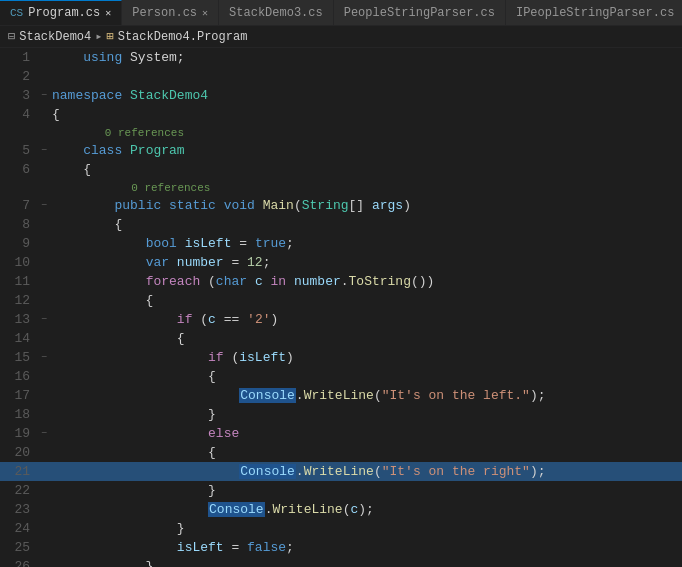  What do you see at coordinates (594, 12) in the screenshot?
I see `tab-ipeoplestringparser-cs: IPeopleStringParser.cs` at bounding box center [594, 12].